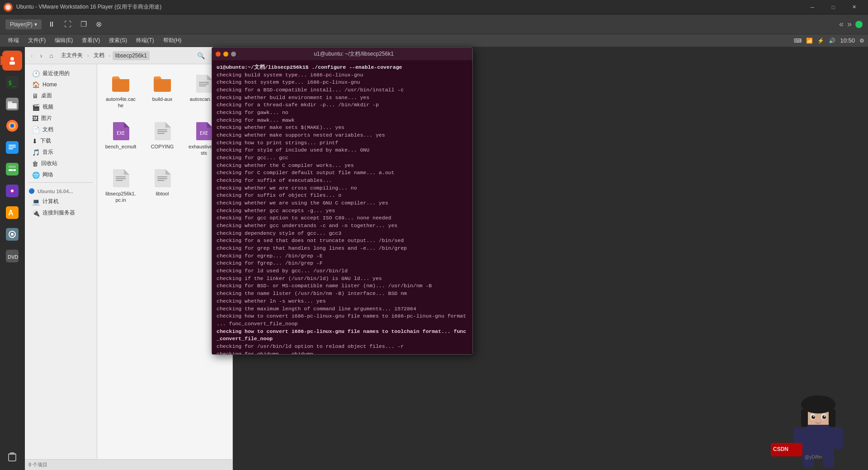 This screenshot has width=868, height=470. Describe the element at coordinates (12, 169) in the screenshot. I see `dock-item-calc` at that location.